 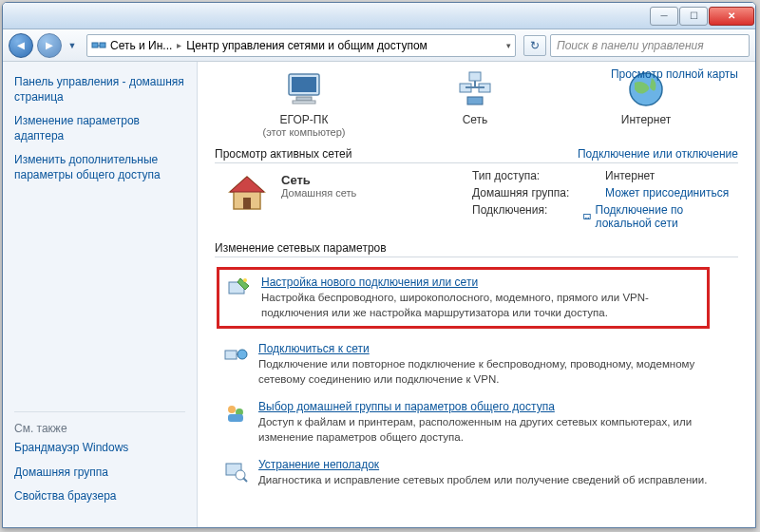 What do you see at coordinates (100, 448) in the screenshot?
I see `sidebar-link-firewall: Брандмауэр Windows` at bounding box center [100, 448].